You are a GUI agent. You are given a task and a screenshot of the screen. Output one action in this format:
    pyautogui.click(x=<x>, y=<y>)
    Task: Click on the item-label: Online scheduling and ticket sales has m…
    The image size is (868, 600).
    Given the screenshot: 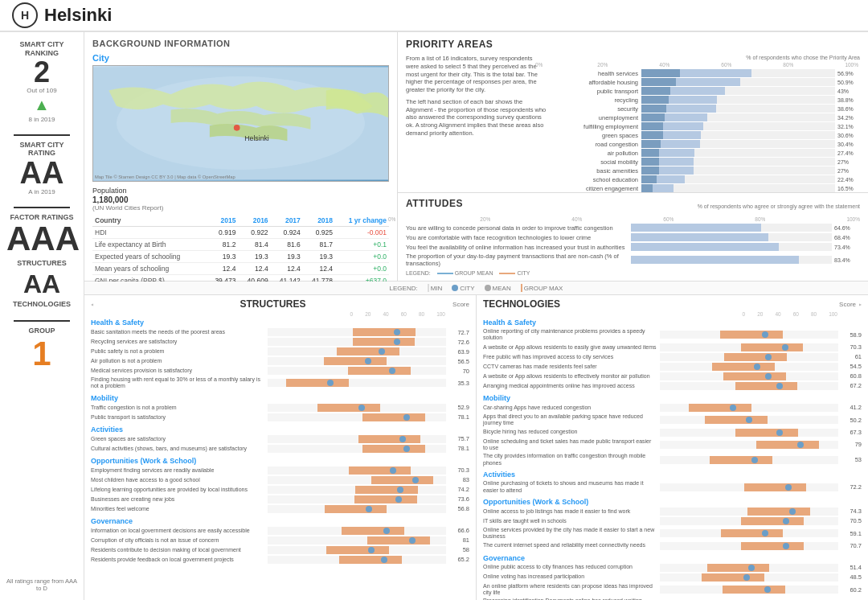 What is the action you would take?
    pyautogui.click(x=571, y=446)
    